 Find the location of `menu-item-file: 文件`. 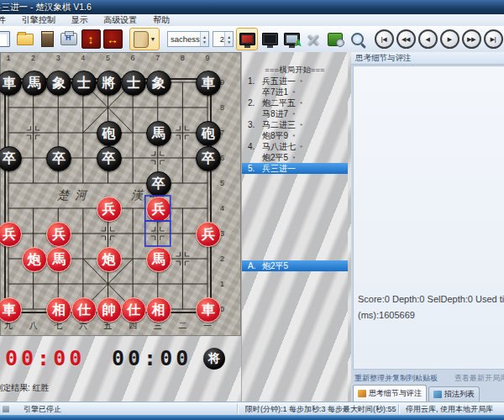

menu-item-file: 文件 is located at coordinates (3, 20).